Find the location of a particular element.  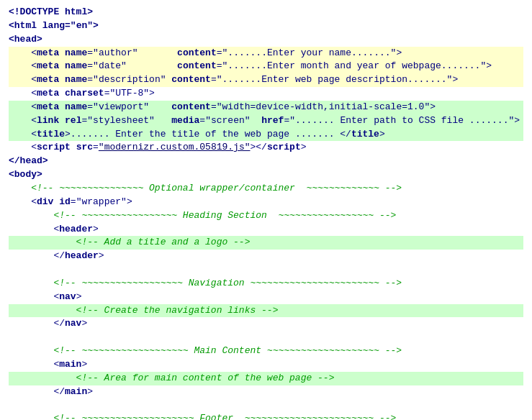

header-close: </header> is located at coordinates (266, 256).